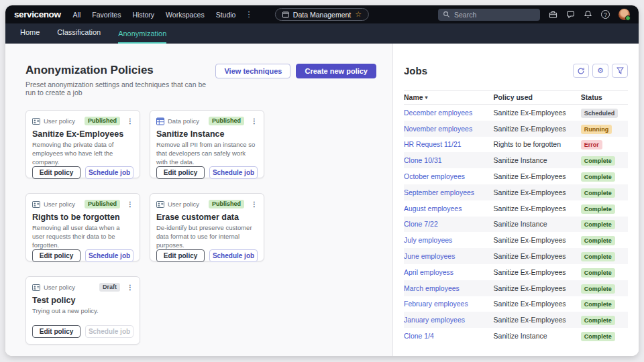 The image size is (644, 362). Describe the element at coordinates (516, 272) in the screenshot. I see `job-row: April employess Sanitize Ex-Employees Co…` at that location.